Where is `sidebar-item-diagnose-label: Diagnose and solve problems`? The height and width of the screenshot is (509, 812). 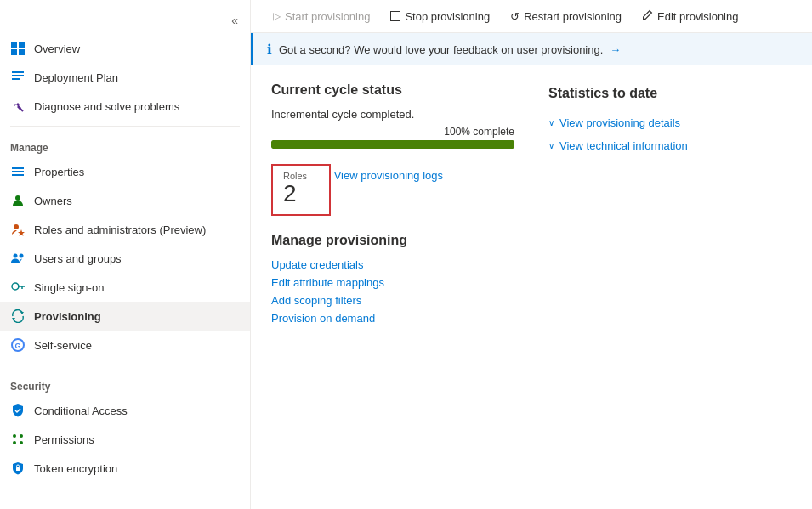 sidebar-item-diagnose-label: Diagnose and solve problems is located at coordinates (107, 107).